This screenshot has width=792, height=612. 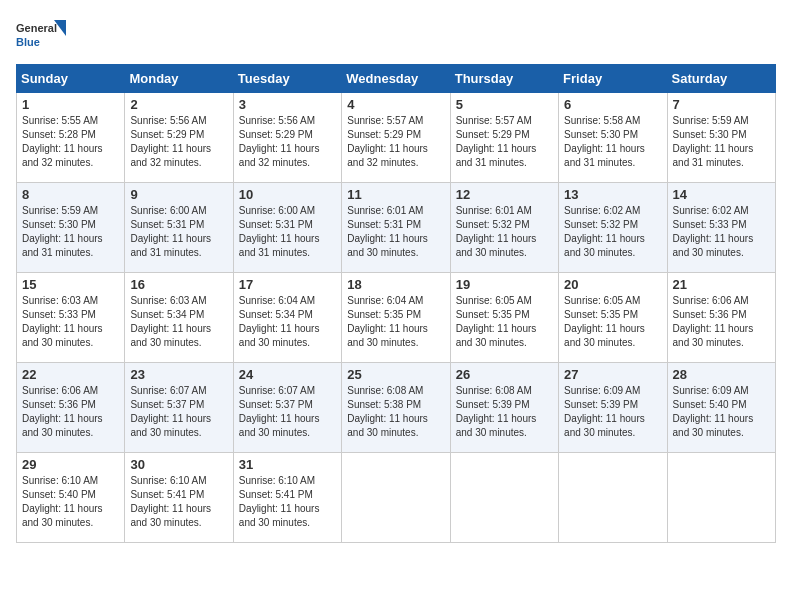 I want to click on day-number: 31, so click(x=288, y=464).